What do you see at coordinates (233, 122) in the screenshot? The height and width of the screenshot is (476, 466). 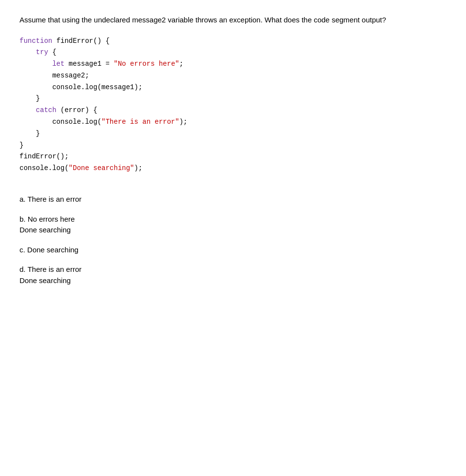 I see `code-line: console.log("There is an error");` at bounding box center [233, 122].